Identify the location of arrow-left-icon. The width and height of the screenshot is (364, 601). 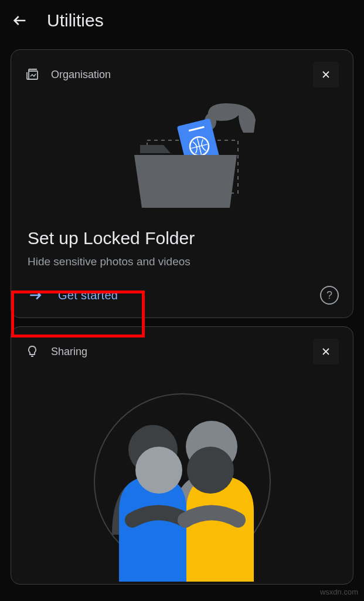
(20, 21).